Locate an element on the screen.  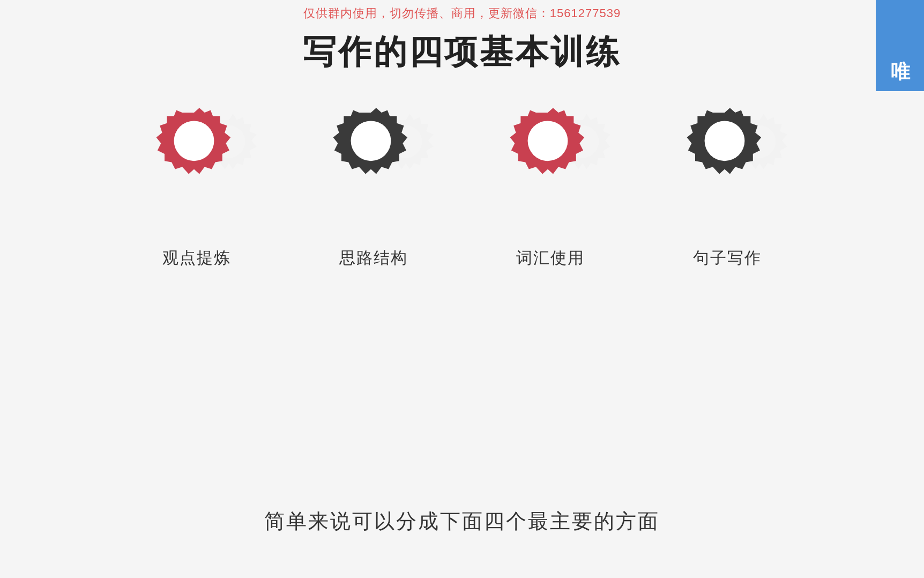
gear-item-2: 思路结构 is located at coordinates (374, 188).